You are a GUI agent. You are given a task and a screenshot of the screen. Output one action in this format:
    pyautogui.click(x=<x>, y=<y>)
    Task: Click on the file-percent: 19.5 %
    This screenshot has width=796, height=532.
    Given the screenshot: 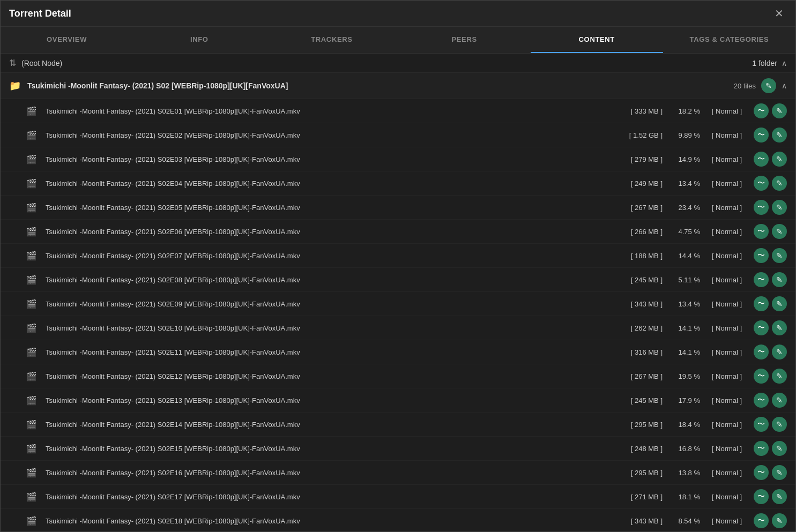 What is the action you would take?
    pyautogui.click(x=684, y=376)
    